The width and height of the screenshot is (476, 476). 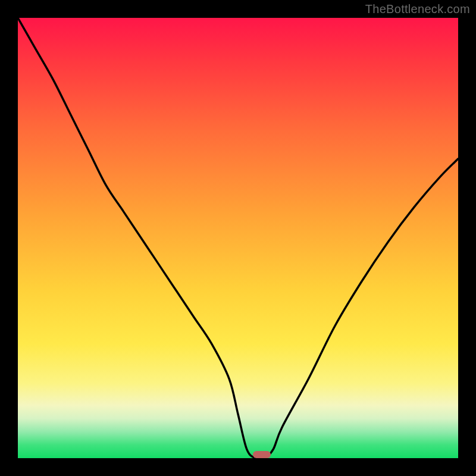 What do you see at coordinates (418, 10) in the screenshot?
I see `watermark-text: TheBottleneck.com` at bounding box center [418, 10].